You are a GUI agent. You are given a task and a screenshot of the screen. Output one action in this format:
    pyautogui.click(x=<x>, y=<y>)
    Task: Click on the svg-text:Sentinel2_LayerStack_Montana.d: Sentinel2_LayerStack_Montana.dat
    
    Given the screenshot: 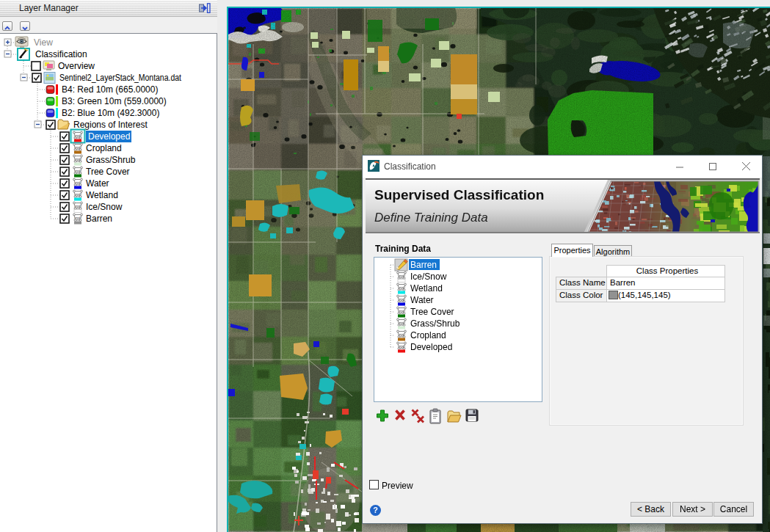 What is the action you would take?
    pyautogui.click(x=120, y=78)
    